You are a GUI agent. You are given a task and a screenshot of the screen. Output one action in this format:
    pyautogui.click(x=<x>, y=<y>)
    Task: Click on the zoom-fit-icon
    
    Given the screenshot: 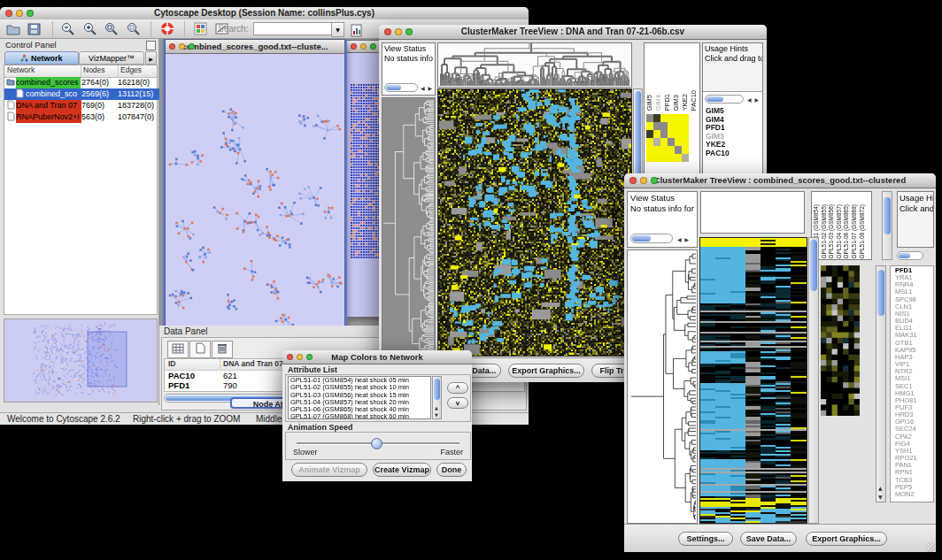 What is the action you would take?
    pyautogui.click(x=112, y=30)
    